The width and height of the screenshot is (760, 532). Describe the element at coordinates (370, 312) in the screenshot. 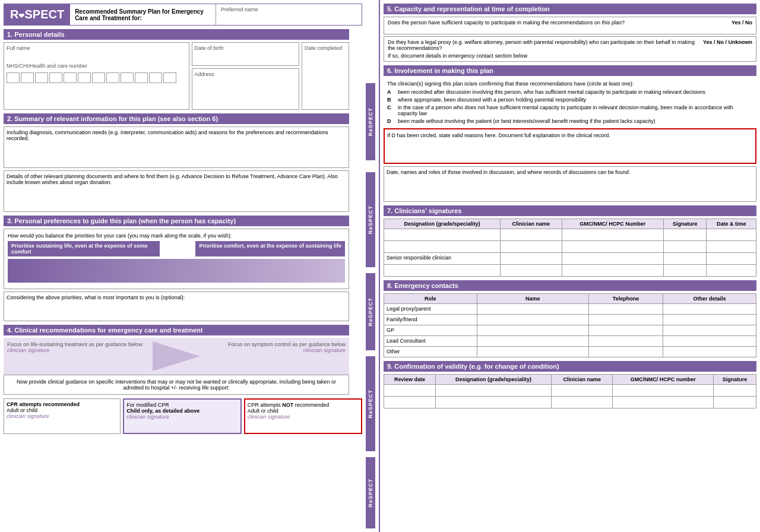

I see `respect-label-3: ReSPECT` at that location.